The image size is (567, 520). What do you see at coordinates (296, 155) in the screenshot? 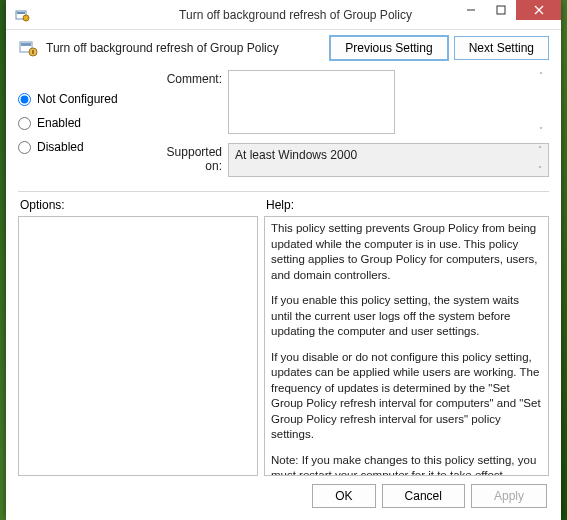
I see `supported-on-text: At least Windows 2000` at bounding box center [296, 155].